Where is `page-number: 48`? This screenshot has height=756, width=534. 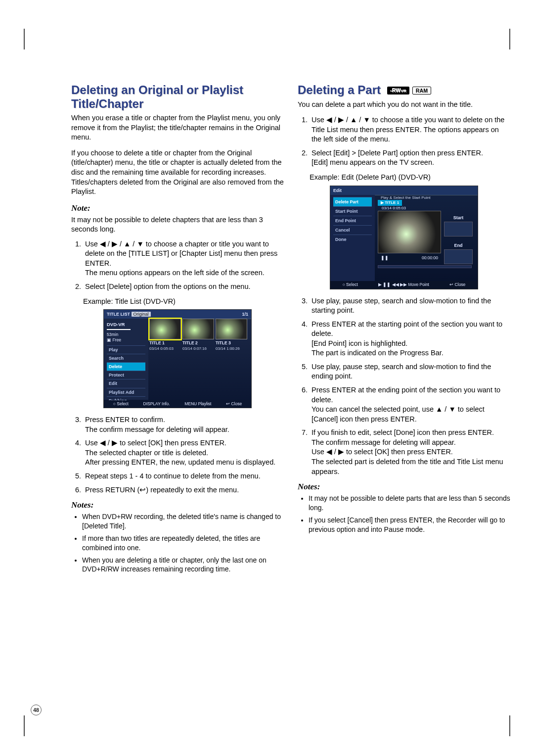 page-number: 48 is located at coordinates (36, 710).